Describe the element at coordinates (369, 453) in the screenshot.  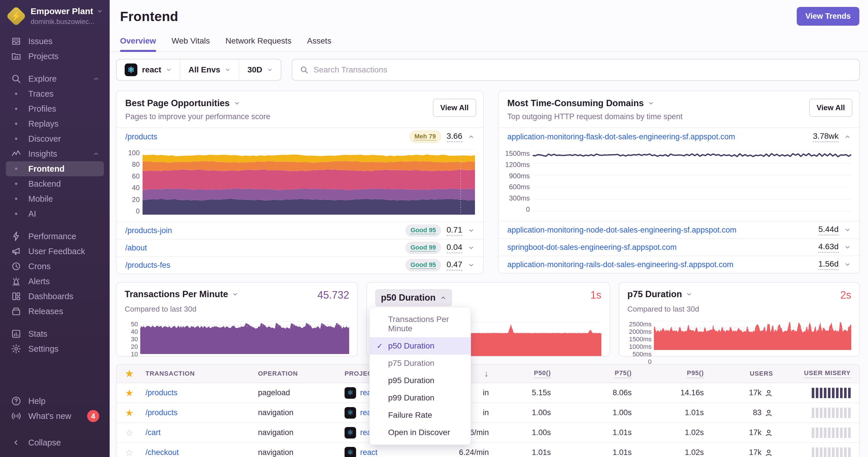
I see `project-link: react` at that location.